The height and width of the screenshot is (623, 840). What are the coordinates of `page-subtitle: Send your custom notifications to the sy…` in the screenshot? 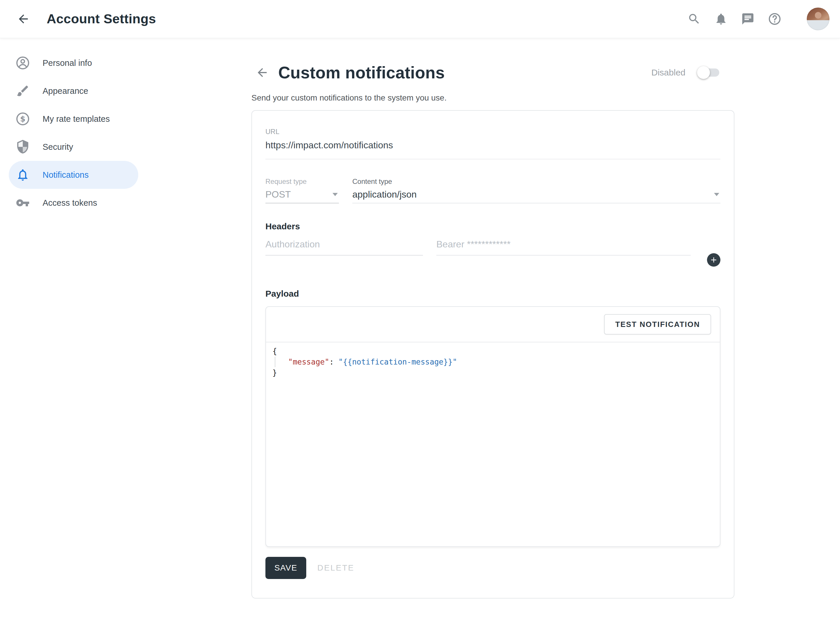 It's located at (493, 98).